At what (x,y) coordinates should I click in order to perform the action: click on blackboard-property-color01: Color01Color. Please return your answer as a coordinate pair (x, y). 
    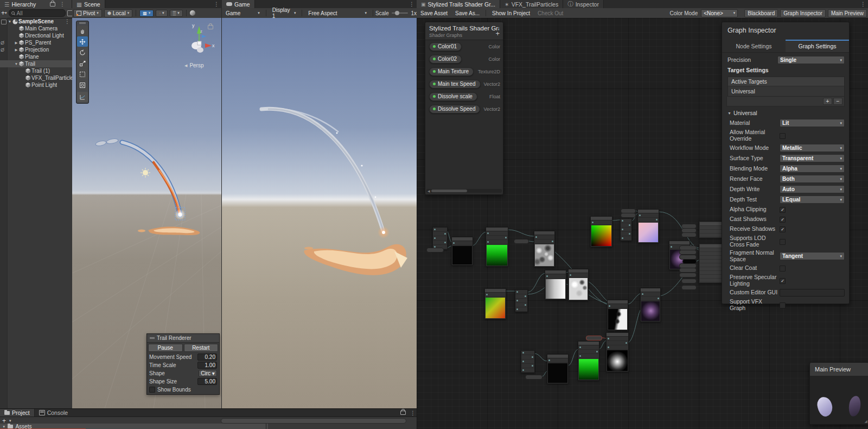
    Looking at the image, I should click on (464, 47).